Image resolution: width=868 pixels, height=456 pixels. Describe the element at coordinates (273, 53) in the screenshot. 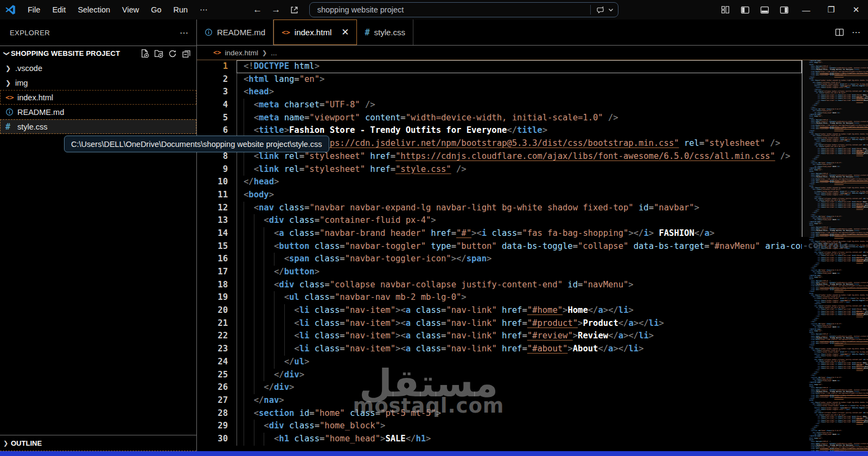

I see `breadcrumb-more: ...` at that location.